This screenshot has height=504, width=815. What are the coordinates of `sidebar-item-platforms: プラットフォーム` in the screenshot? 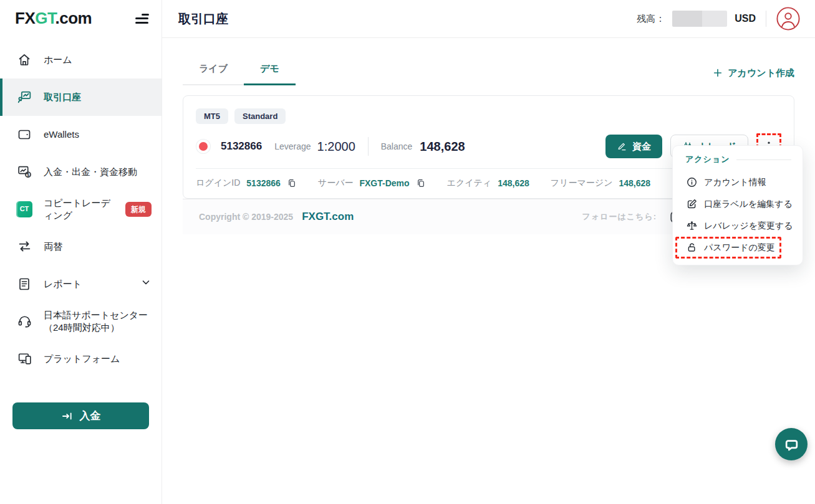 It's located at (81, 359).